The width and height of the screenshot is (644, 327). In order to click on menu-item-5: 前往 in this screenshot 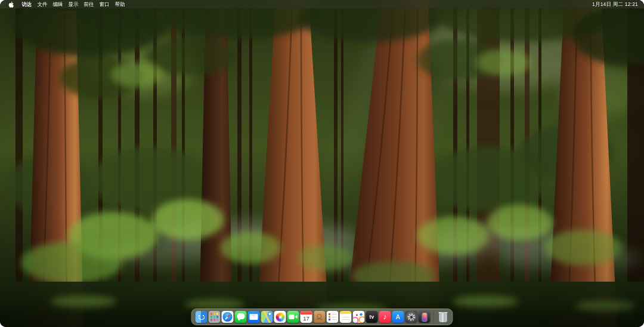, I will do `click(89, 4)`.